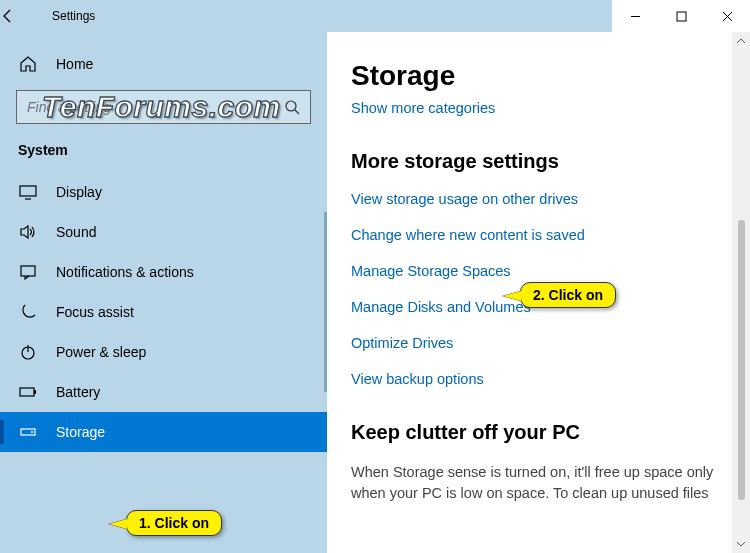  I want to click on sidebar-item-battery: Battery, so click(164, 392).